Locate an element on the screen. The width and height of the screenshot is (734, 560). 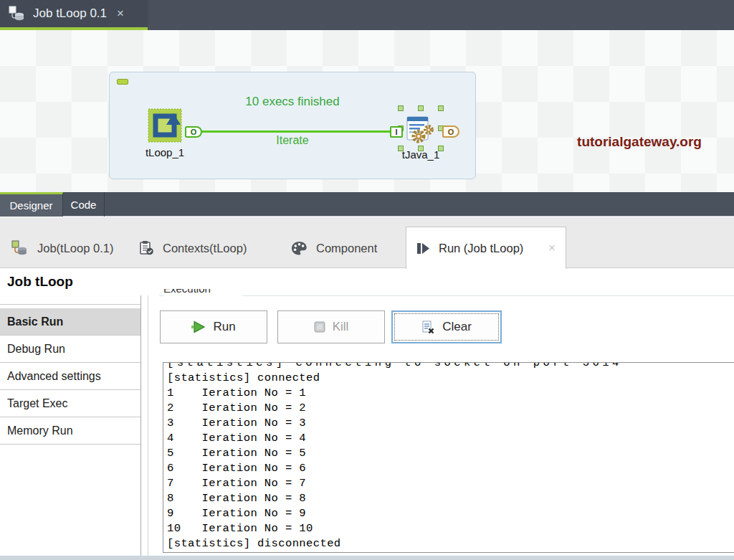
run-button: Run is located at coordinates (214, 327).